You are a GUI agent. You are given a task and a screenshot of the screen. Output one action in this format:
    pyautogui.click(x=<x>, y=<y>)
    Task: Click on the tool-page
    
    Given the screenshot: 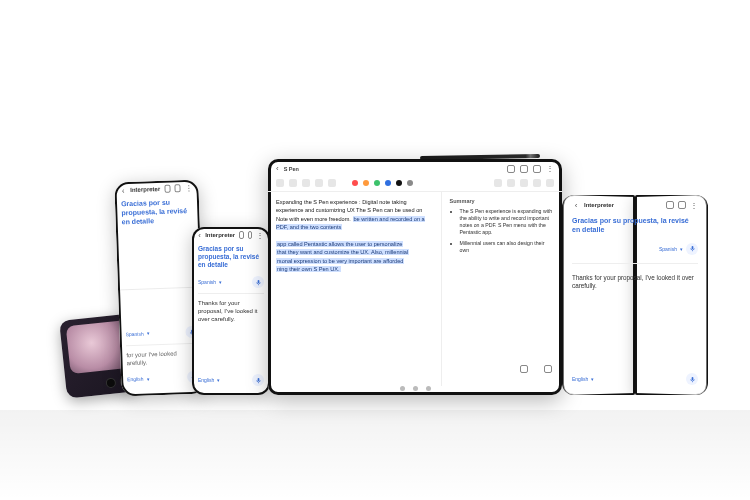 What is the action you would take?
    pyautogui.click(x=524, y=183)
    